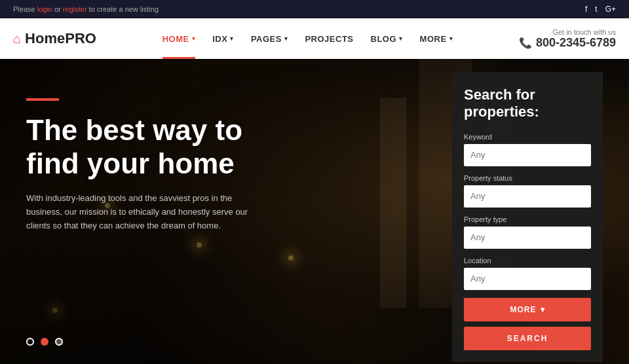  Describe the element at coordinates (527, 232) in the screenshot. I see `type-group: Property type` at that location.